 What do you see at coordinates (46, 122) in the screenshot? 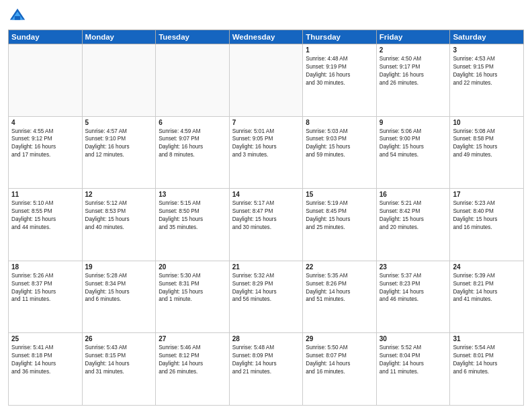
I see `day-number: 4` at bounding box center [46, 122].